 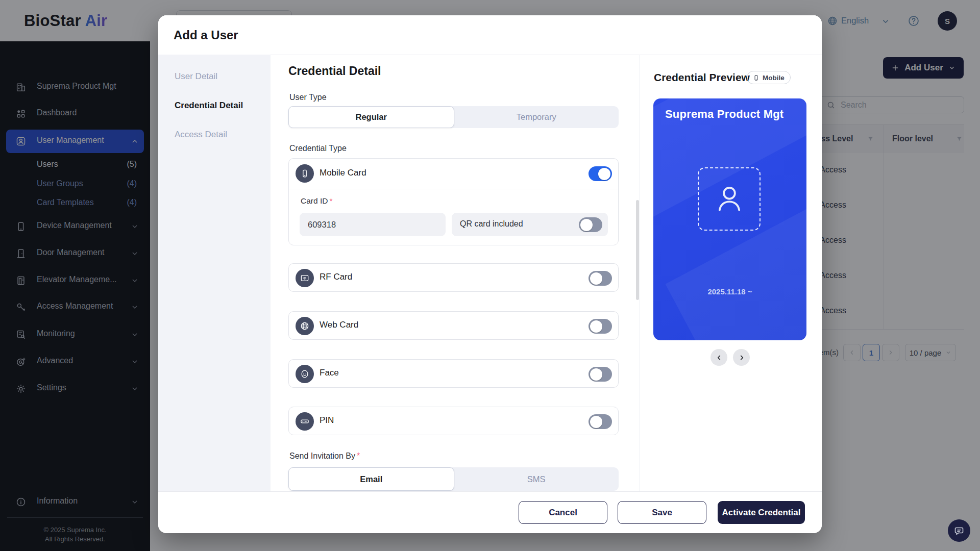 What do you see at coordinates (453, 325) in the screenshot?
I see `web-card-row: Web Card` at bounding box center [453, 325].